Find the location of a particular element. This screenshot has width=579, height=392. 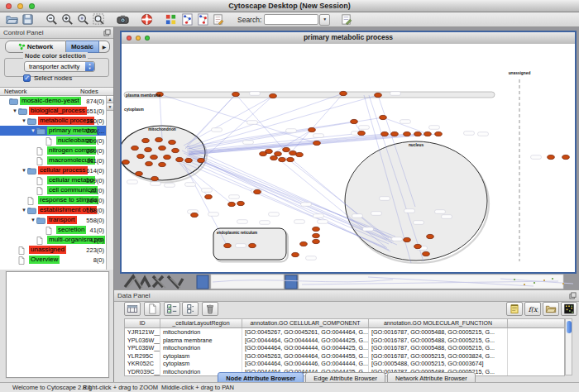

column-header: annotation.GO MOLECULAR_FUNCTION is located at coordinates (438, 323).